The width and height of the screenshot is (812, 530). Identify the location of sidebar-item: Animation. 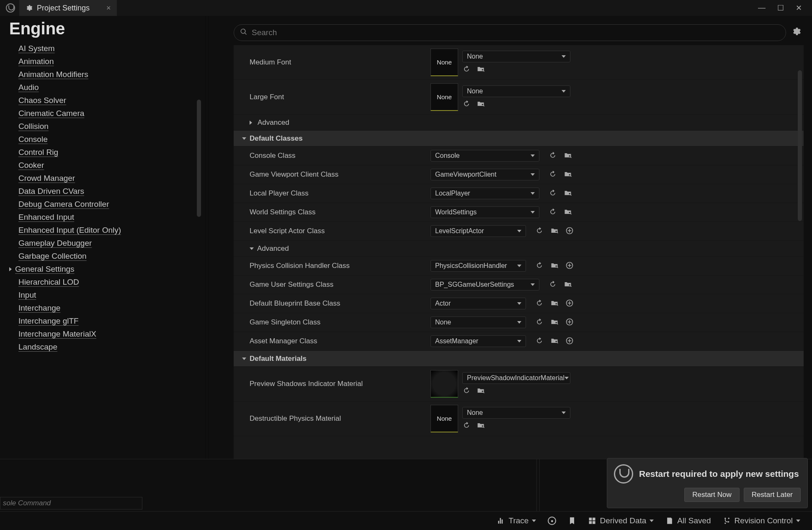
(112, 62).